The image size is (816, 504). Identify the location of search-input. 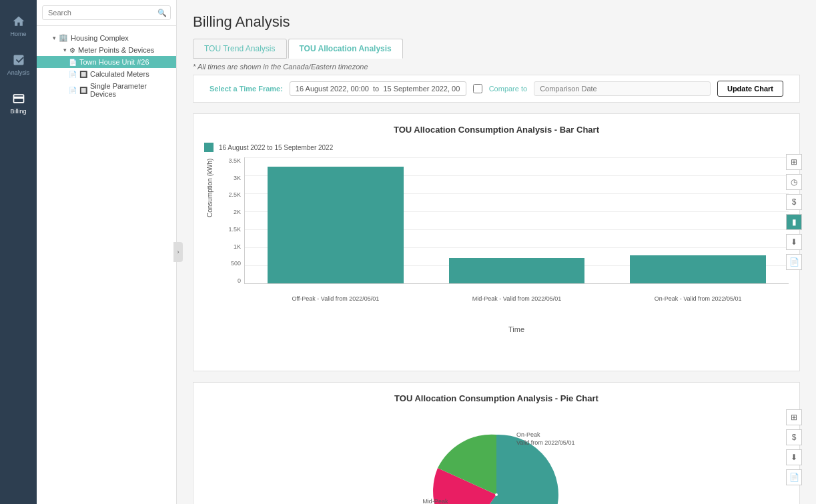
(107, 13).